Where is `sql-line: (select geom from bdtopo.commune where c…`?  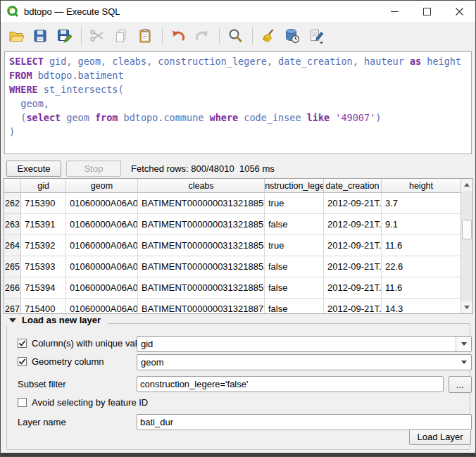
sql-line: (select geom from bdtopo.commune where c… is located at coordinates (238, 118).